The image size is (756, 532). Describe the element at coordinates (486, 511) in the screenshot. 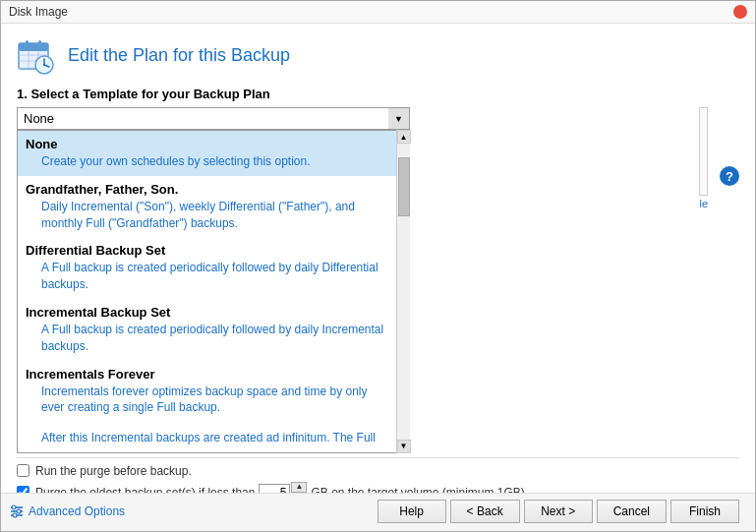

I see `back-button: < Back` at that location.